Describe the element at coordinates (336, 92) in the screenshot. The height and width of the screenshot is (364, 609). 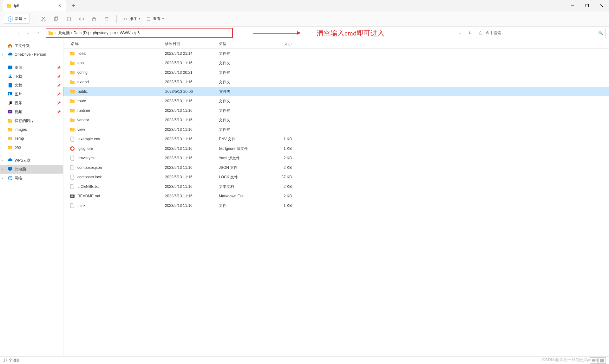
I see `file-row: public2023/5/13 20:06文件夹` at that location.